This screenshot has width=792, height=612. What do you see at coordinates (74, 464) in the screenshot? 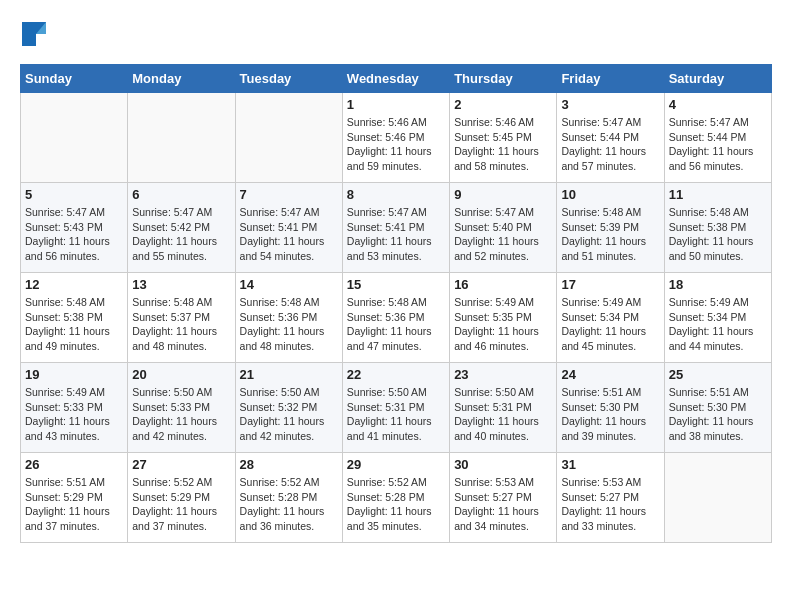
I see `day-number: 26` at bounding box center [74, 464].